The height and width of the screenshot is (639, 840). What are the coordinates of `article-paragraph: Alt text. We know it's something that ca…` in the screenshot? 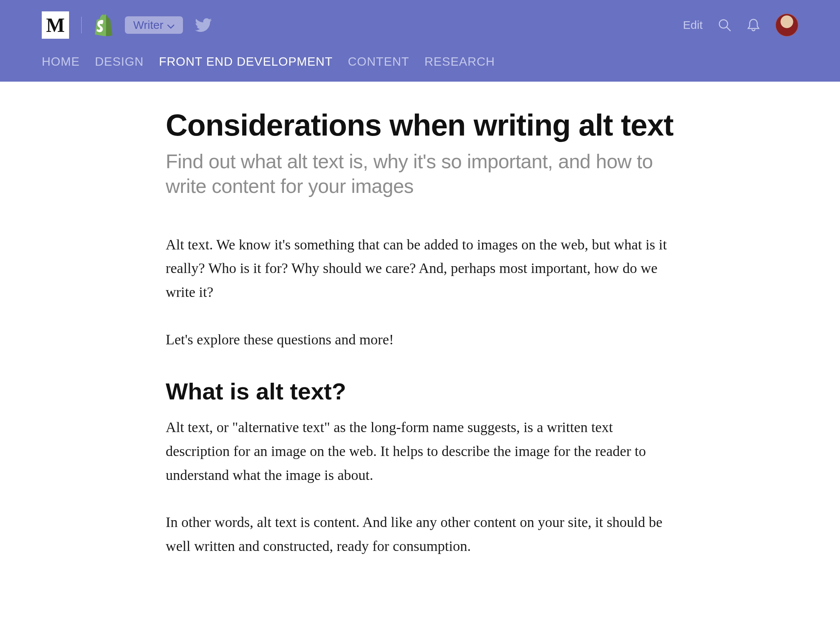 It's located at (420, 269).